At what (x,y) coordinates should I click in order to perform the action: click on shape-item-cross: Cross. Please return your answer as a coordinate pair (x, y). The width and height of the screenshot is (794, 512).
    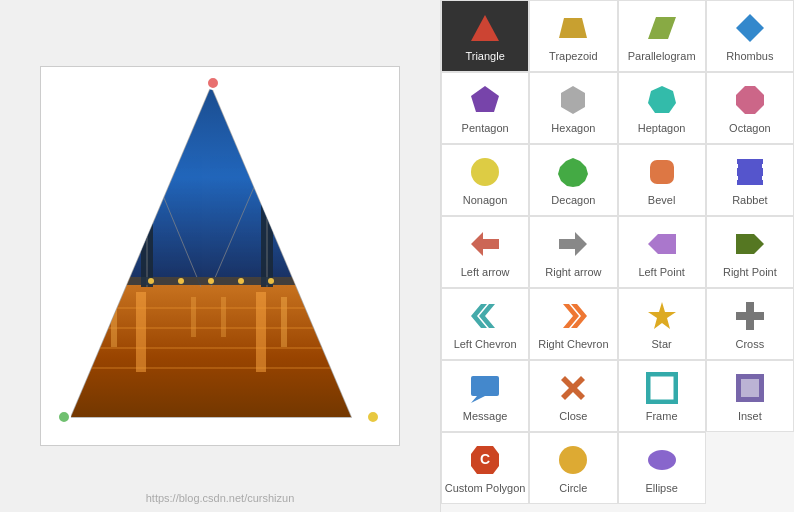
    Looking at the image, I should click on (750, 324).